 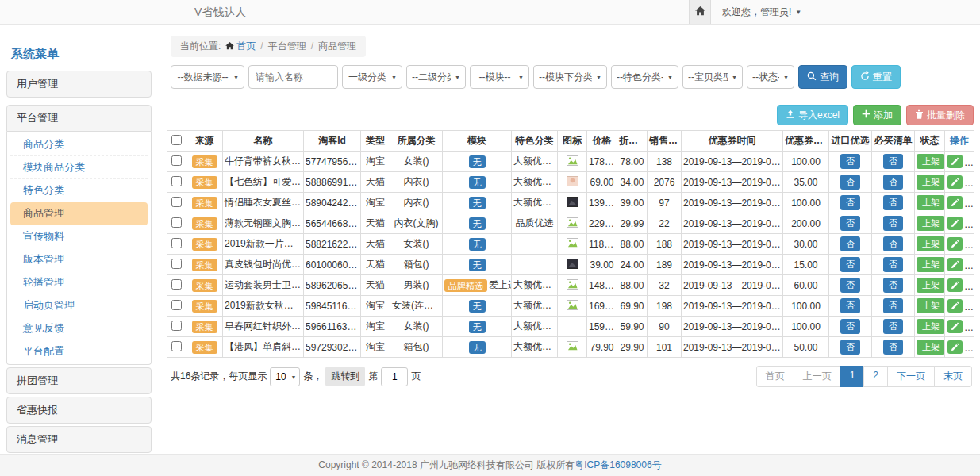 I want to click on sidebar-subitem: 轮播管理, so click(x=79, y=282).